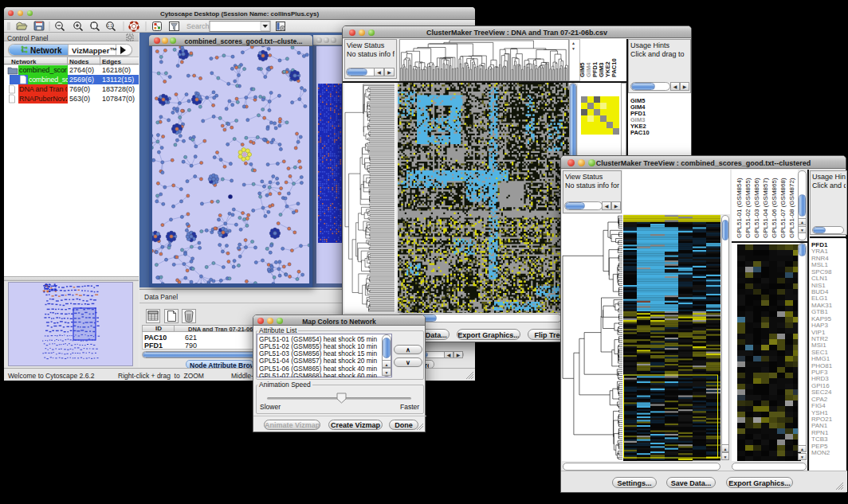 This screenshot has height=504, width=848. I want to click on svg-text: Search:, so click(199, 26).